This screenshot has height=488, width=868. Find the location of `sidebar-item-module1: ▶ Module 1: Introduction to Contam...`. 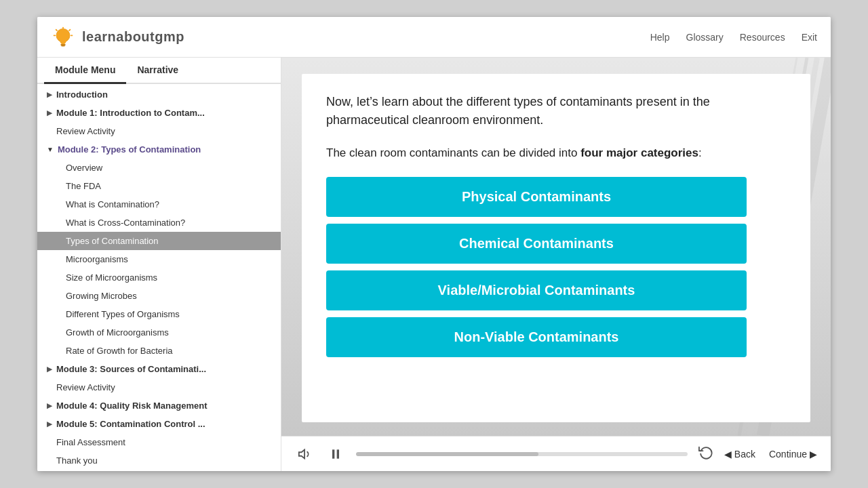

sidebar-item-module1: ▶ Module 1: Introduction to Contam... is located at coordinates (159, 113).